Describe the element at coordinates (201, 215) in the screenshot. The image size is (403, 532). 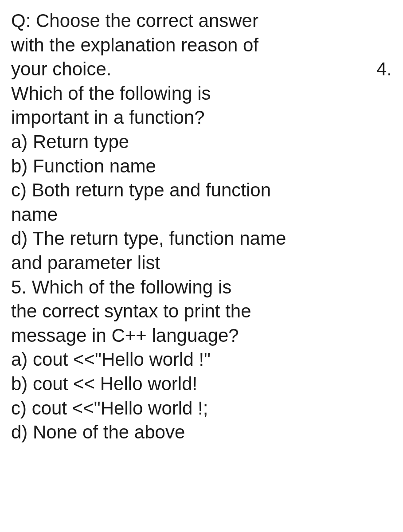
I see `q4-option-c: name` at that location.